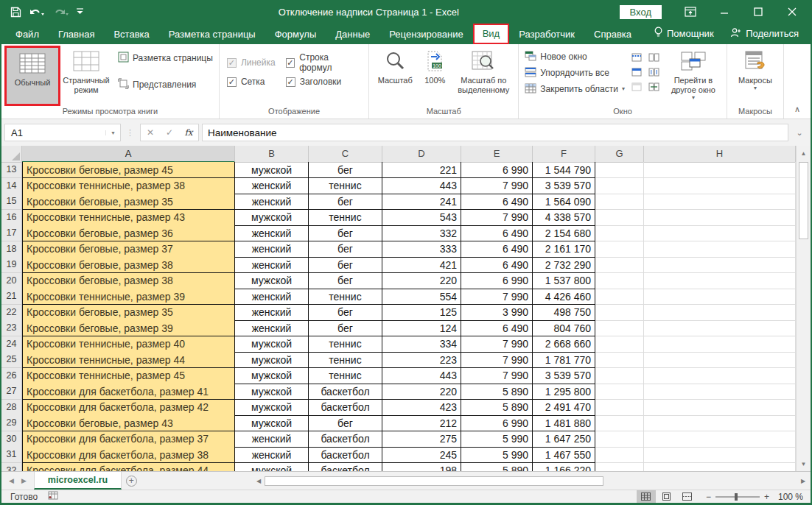  Describe the element at coordinates (346, 313) in the screenshot. I see `cell-c22: бег` at that location.